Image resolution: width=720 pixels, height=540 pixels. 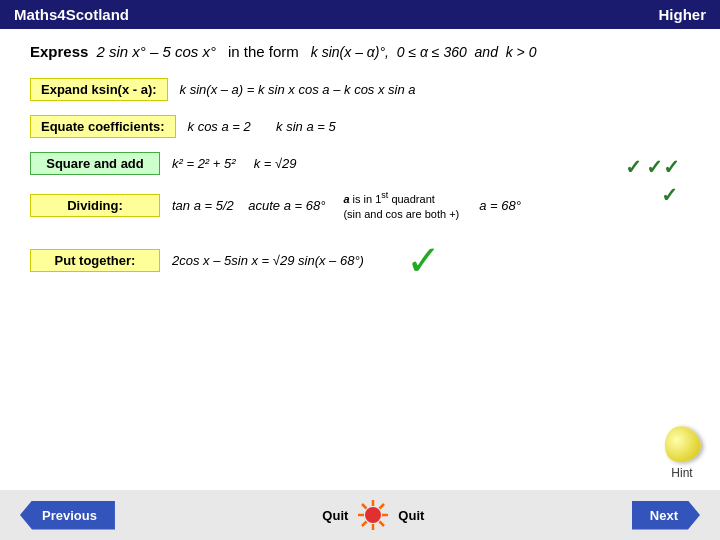 I want to click on square-formula: k² = 2² + 5² k = √29, so click(x=234, y=164).